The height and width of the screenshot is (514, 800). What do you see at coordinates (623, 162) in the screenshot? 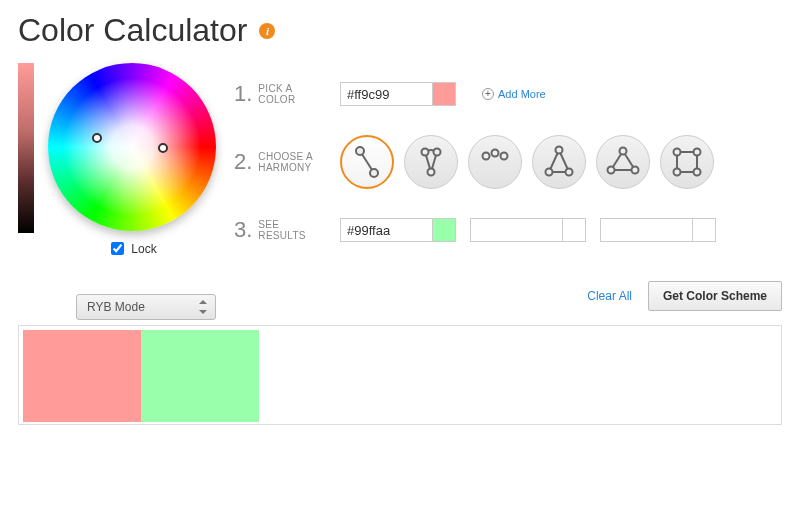
I see `harmony-triadic` at bounding box center [623, 162].